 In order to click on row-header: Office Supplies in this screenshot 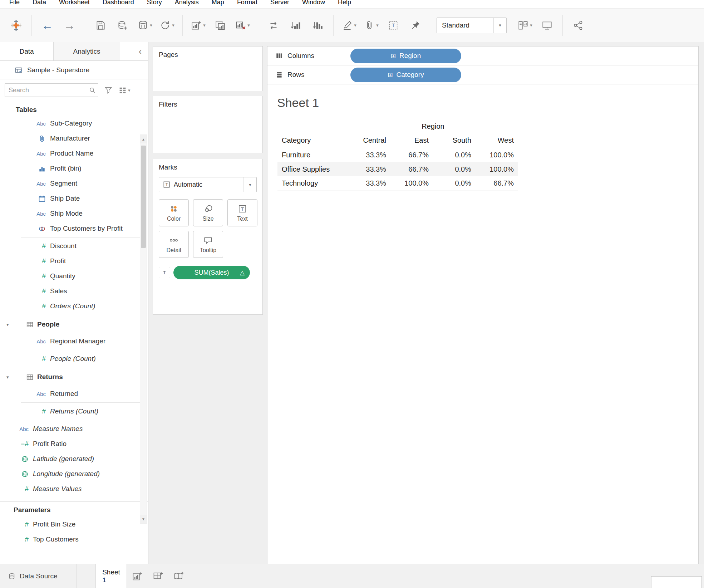, I will do `click(312, 169)`.